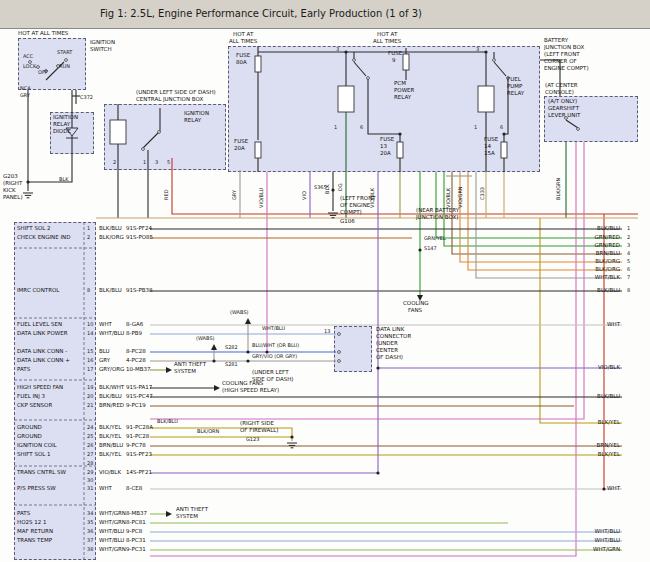 The width and height of the screenshot is (650, 562). What do you see at coordinates (102, 43) in the screenshot?
I see `diagram-label: IGNITION` at bounding box center [102, 43].